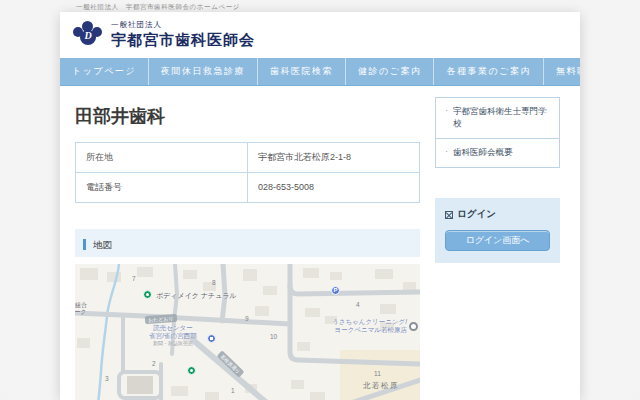 The height and width of the screenshot is (400, 640). I want to click on login-box: ログイン ログイン画面へ, so click(498, 230).